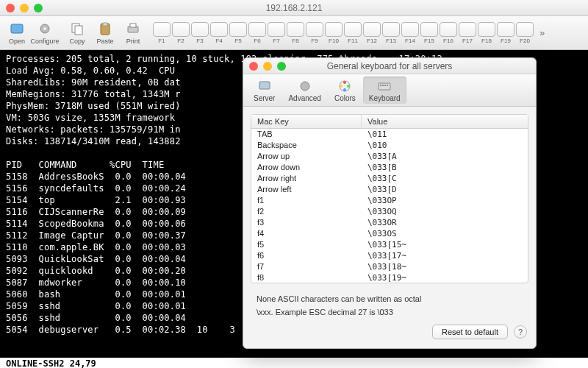  I want to click on note-line-2: \xxx. Example ESC decimal 27 is \033, so click(390, 311).